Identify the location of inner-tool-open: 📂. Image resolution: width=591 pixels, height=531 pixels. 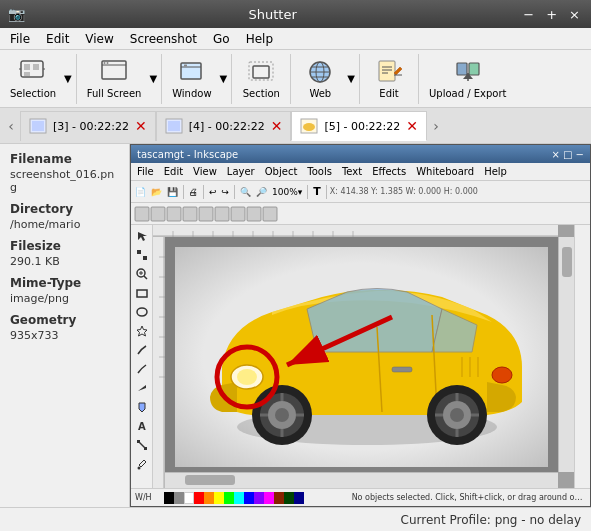
(156, 192).